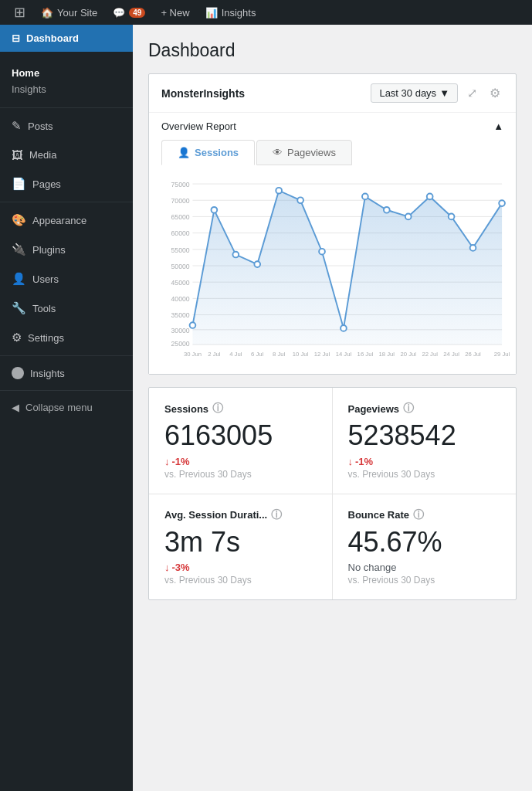 The height and width of the screenshot is (791, 532). Describe the element at coordinates (66, 279) in the screenshot. I see `sidebar-item-users: 👤 Users` at that location.